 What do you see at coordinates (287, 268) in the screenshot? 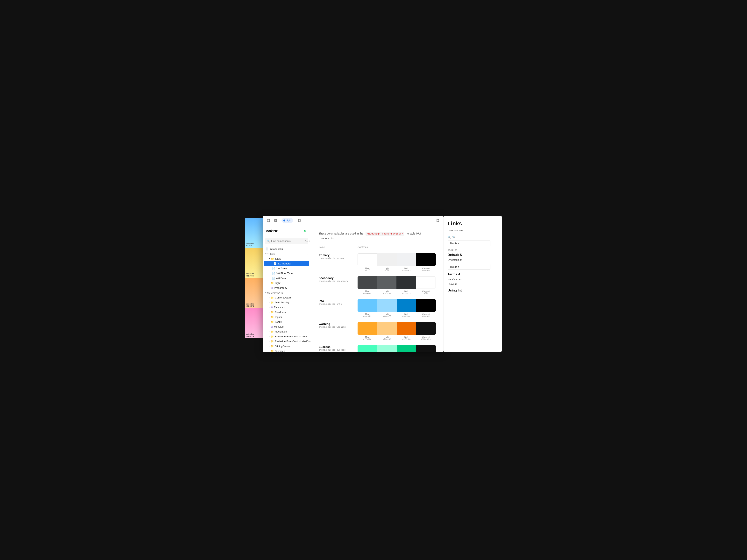
I see `nav-item-zones: 📄 2.0 Zones` at bounding box center [287, 268].